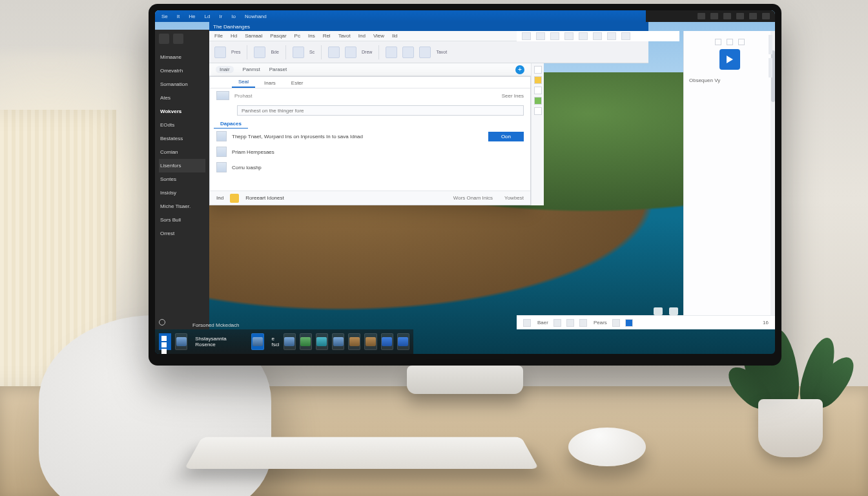  Describe the element at coordinates (345, 36) in the screenshot. I see `ribbon-tab: Tavot` at that location.